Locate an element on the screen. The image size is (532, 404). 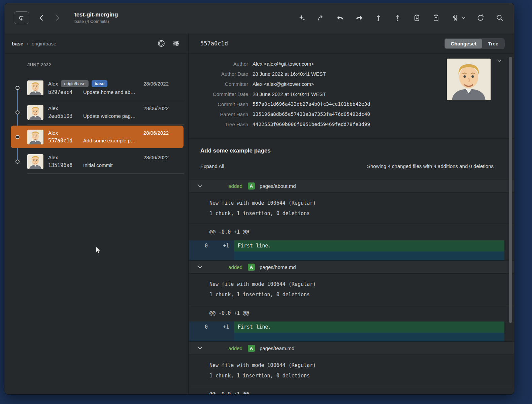
meta-label: Parent Hash is located at coordinates (219, 114).